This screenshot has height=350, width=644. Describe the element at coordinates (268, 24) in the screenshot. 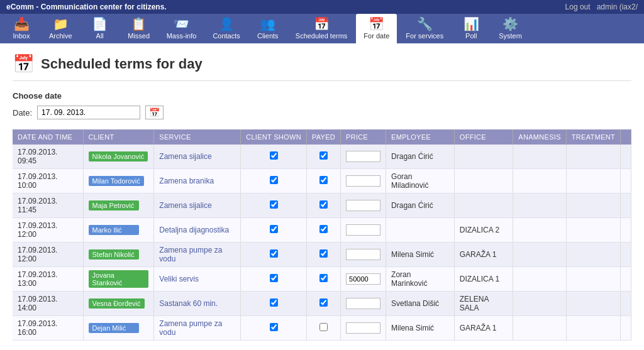

I see `clients-icon: 👥` at that location.